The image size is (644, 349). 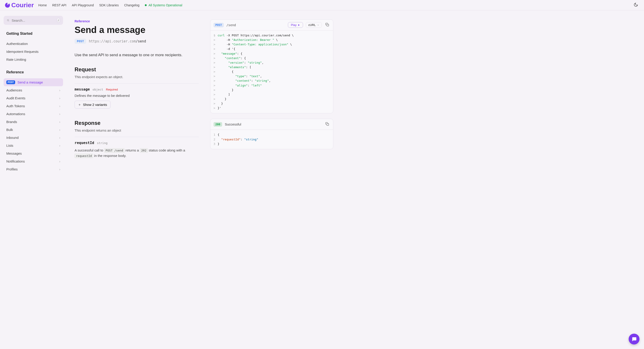 What do you see at coordinates (327, 124) in the screenshot?
I see `copy-response-button` at bounding box center [327, 124].